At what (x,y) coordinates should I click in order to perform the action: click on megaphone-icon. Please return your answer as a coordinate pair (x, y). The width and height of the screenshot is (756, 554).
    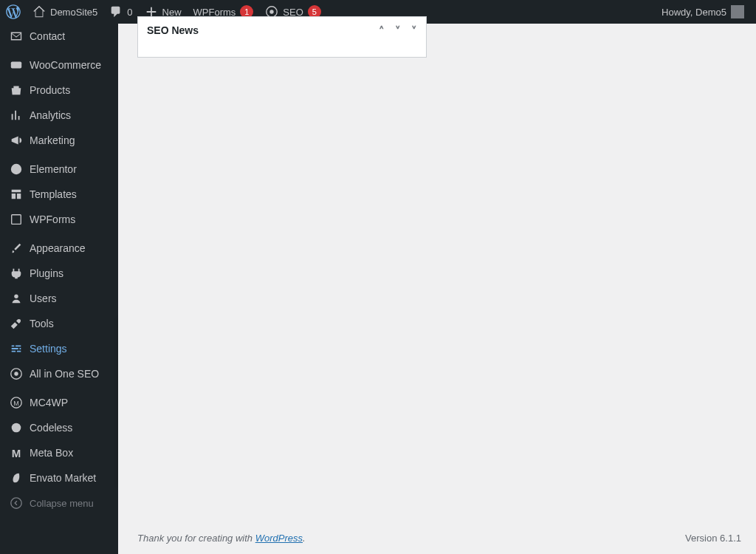
    Looking at the image, I should click on (16, 140).